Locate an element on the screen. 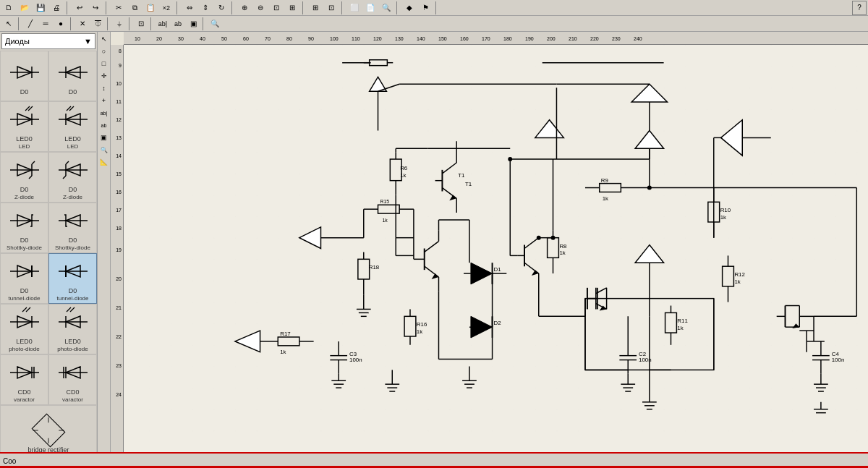  sep2 is located at coordinates (107, 8).